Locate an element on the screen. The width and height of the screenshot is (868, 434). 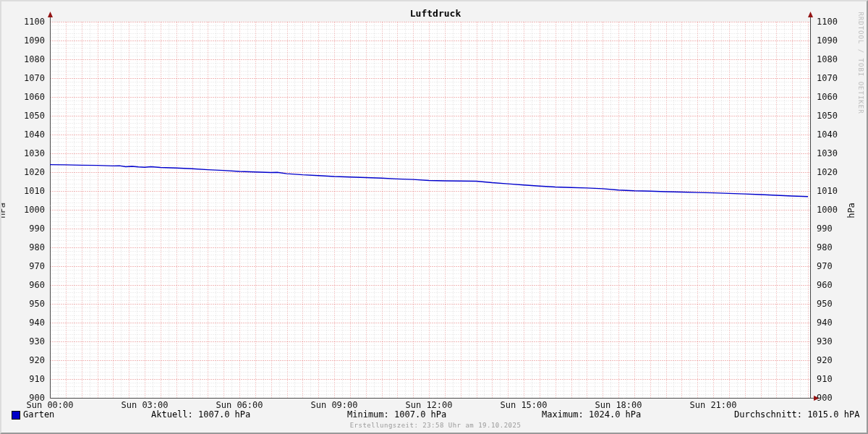
y-axis-tick-label-left: 950 is located at coordinates (25, 304).